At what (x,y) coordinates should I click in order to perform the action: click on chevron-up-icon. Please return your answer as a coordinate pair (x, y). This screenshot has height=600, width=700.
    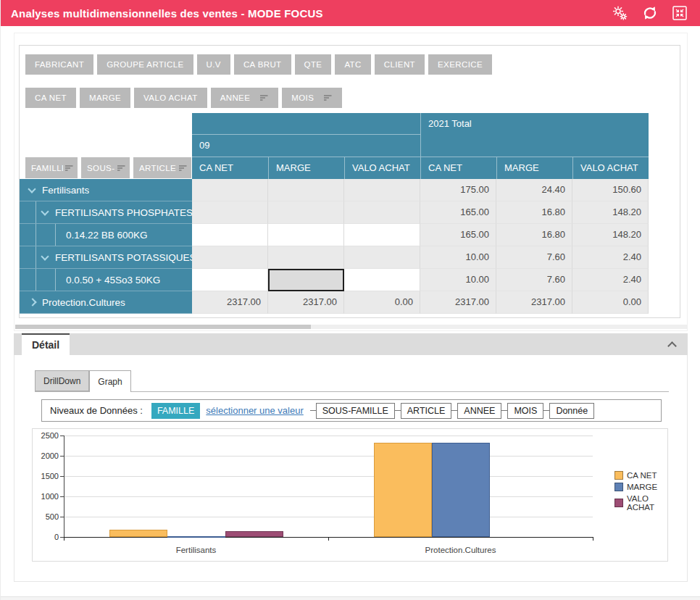
    Looking at the image, I should click on (672, 346).